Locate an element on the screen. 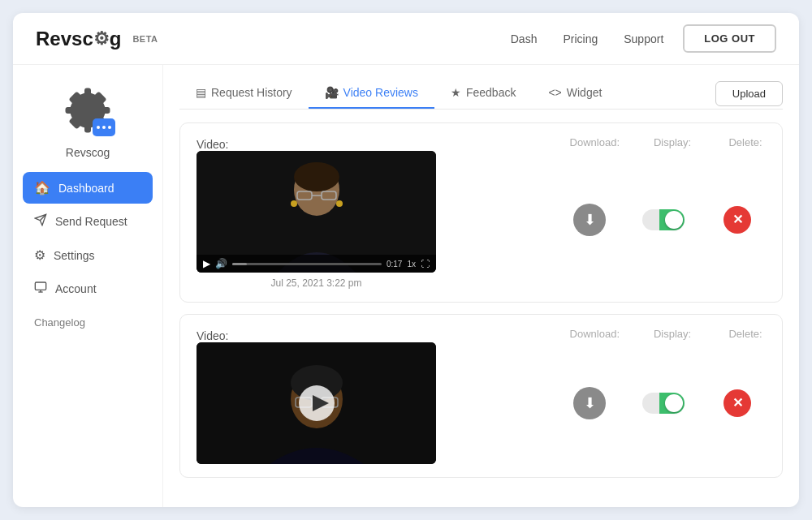 This screenshot has height=520, width=812. widget-icon: <> is located at coordinates (555, 92).